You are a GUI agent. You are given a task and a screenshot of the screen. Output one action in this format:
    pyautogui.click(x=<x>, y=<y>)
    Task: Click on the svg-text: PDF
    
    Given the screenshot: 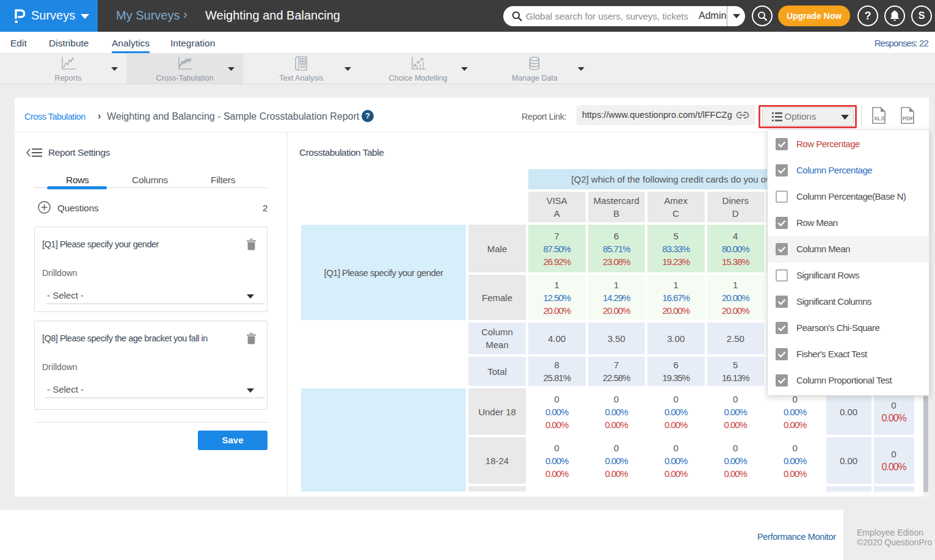 What is the action you would take?
    pyautogui.click(x=909, y=118)
    